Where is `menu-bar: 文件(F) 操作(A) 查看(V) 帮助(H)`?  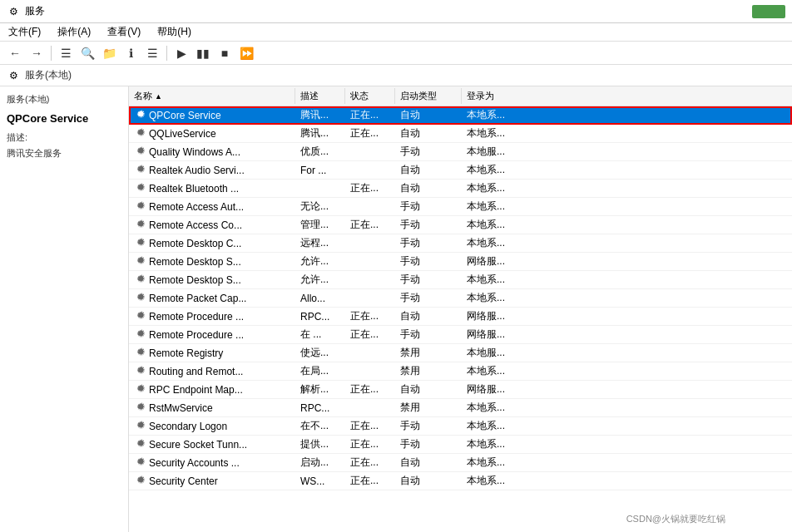 menu-bar: 文件(F) 操作(A) 查看(V) 帮助(H) is located at coordinates (396, 32).